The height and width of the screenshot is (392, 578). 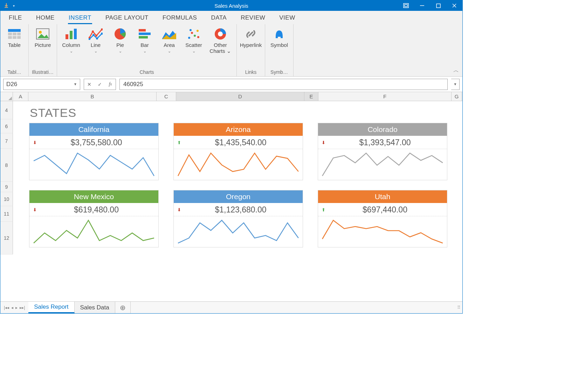 I want to click on sheet-tab-sales-data: Sales Data, so click(x=95, y=307).